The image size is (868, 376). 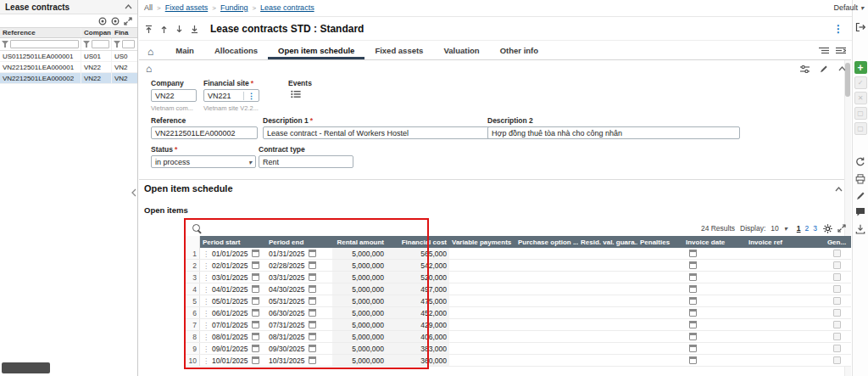 What do you see at coordinates (861, 27) in the screenshot?
I see `exit-icon` at bounding box center [861, 27].